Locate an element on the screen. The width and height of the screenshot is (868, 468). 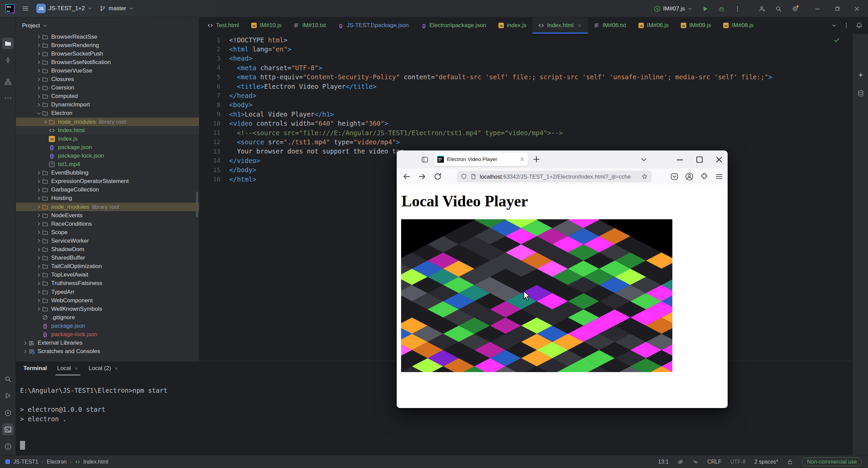
site-info-icon is located at coordinates (473, 177).